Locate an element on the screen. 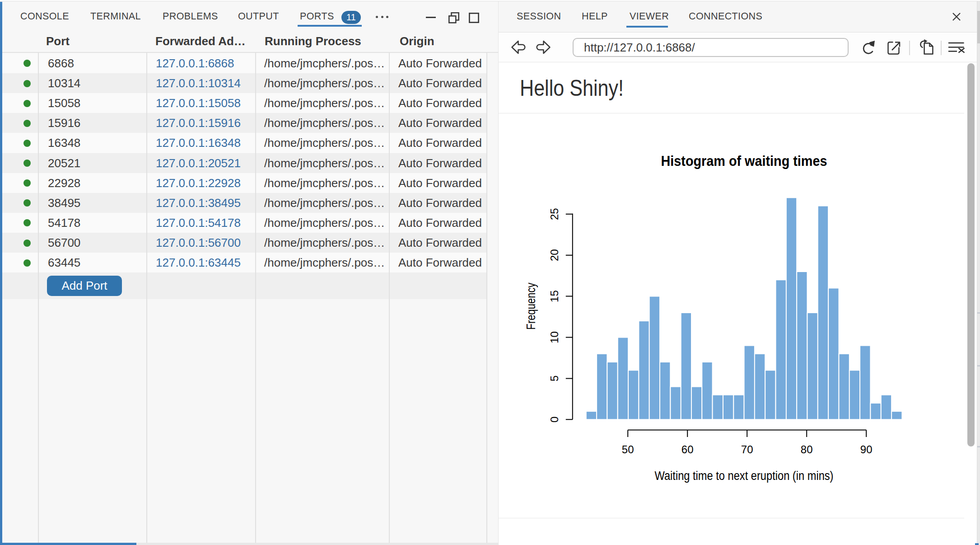  svg-text: 20 is located at coordinates (555, 255).